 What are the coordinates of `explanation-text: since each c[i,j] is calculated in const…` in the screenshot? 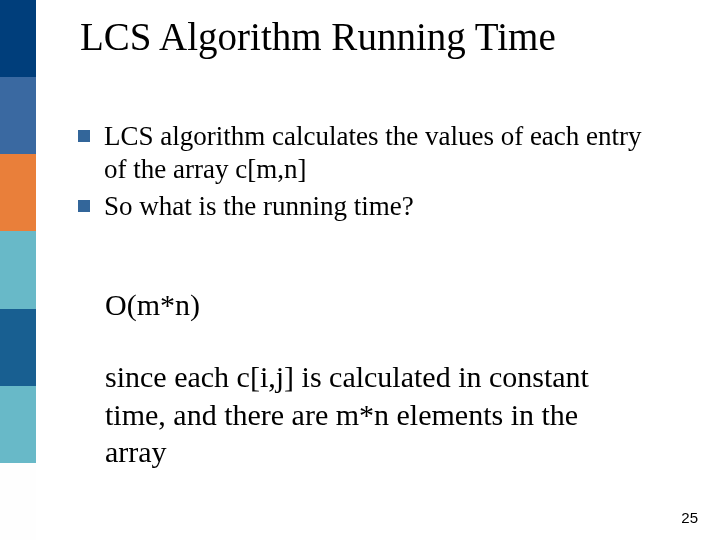 It's located at (360, 414).